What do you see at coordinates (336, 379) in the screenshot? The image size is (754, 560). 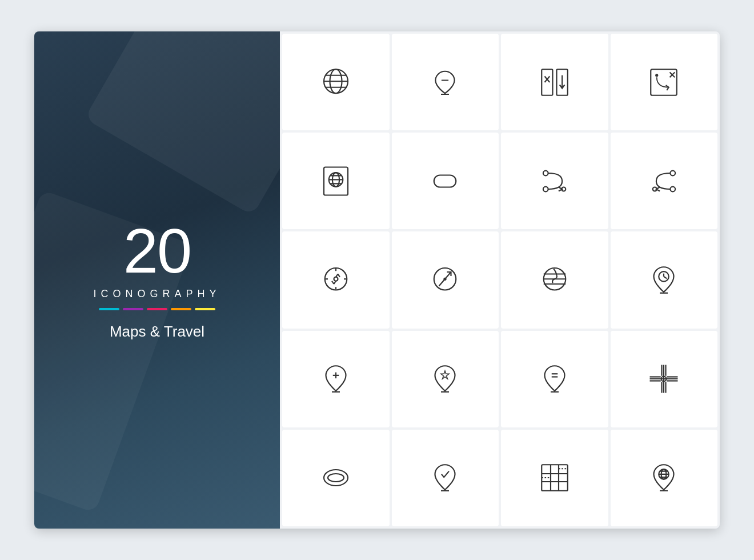 I see `icon-location-add` at bounding box center [336, 379].